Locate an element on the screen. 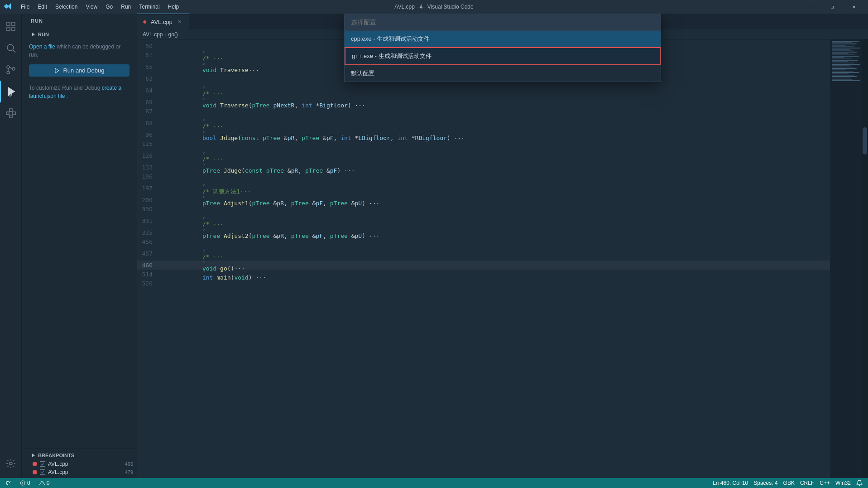  menu-go: Go is located at coordinates (109, 7).